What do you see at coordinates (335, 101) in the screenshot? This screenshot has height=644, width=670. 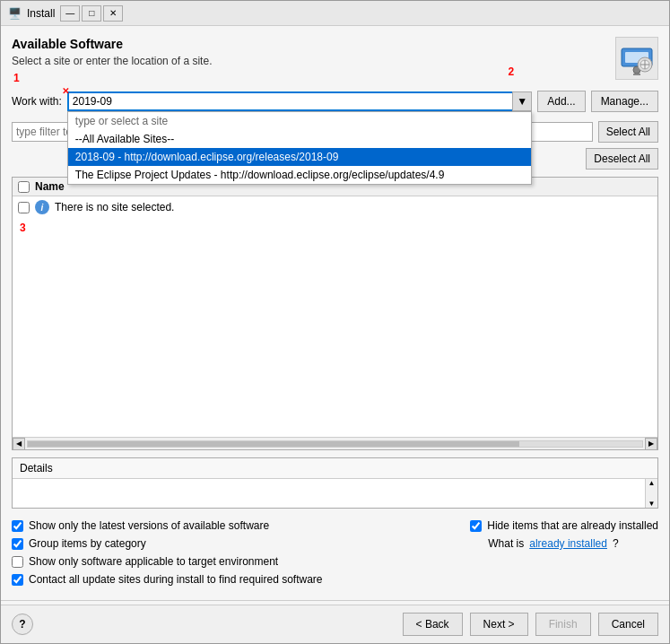 I see `work-with-row: Work with: ✕ 2 ▼ type or select a site -…` at bounding box center [335, 101].